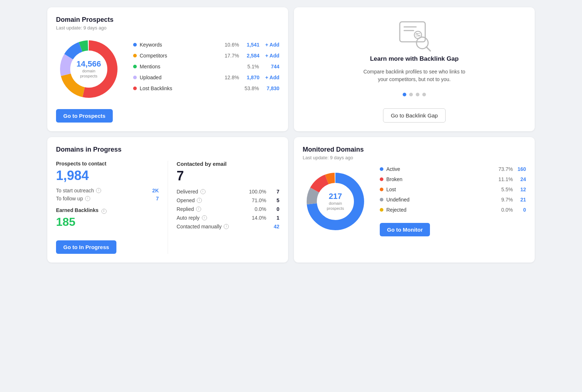 This screenshot has width=582, height=392. I want to click on backlink-title: Learn more with Backlink Gap, so click(414, 59).